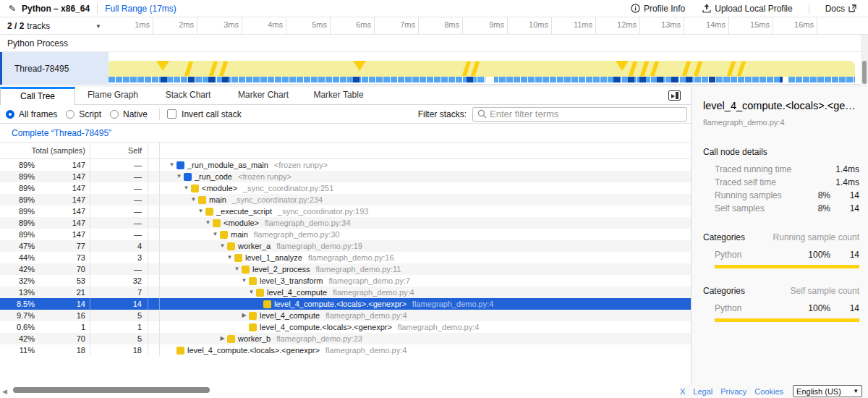 Image resolution: width=868 pixels, height=398 pixels. What do you see at coordinates (346, 258) in the screenshot?
I see `table-row: 44%73 3 ▼ level_1_analyze flamegraph_dem…` at bounding box center [346, 258].